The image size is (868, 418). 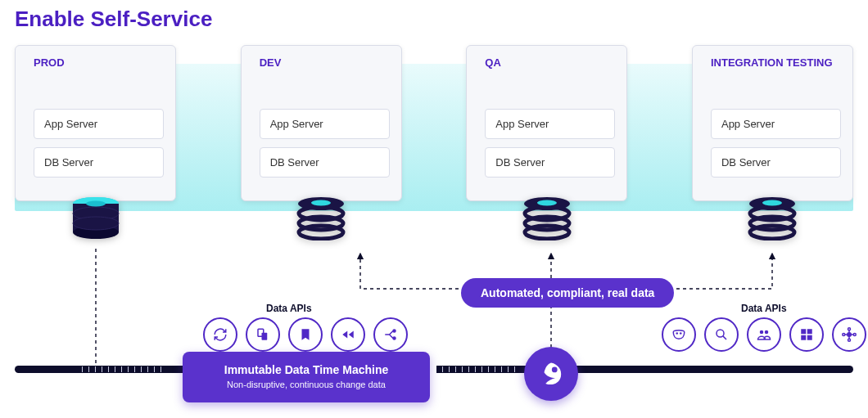 What do you see at coordinates (773, 123) in the screenshot?
I see `env-card-integration-testing: INTEGRATION TESTING App Server DB Server` at bounding box center [773, 123].